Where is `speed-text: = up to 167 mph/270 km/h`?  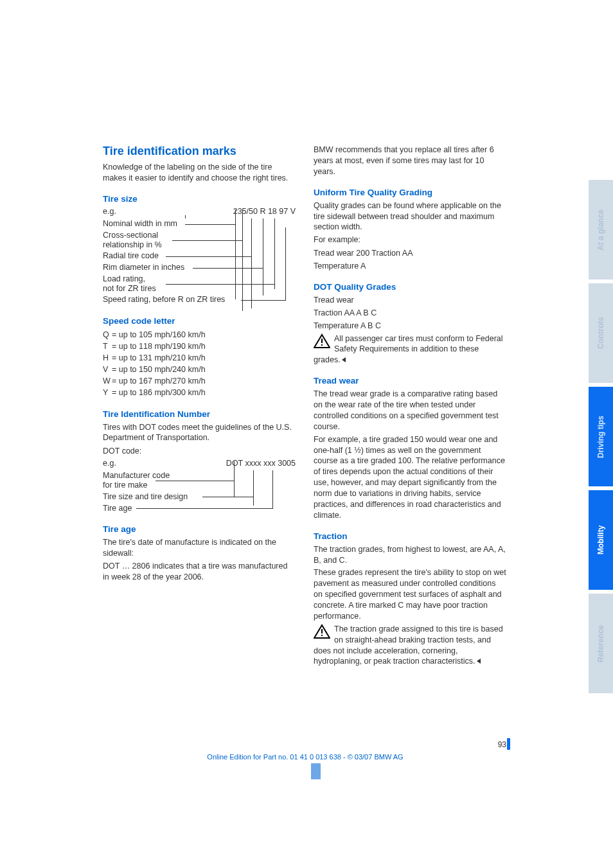 speed-text: = up to 167 mph/270 km/h is located at coordinates (159, 381).